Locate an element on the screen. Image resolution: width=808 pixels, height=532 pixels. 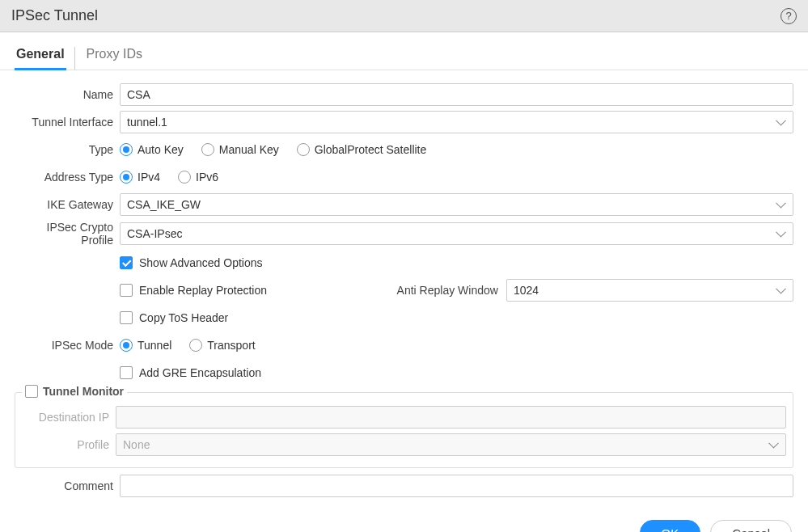
comment-input is located at coordinates (456, 486).